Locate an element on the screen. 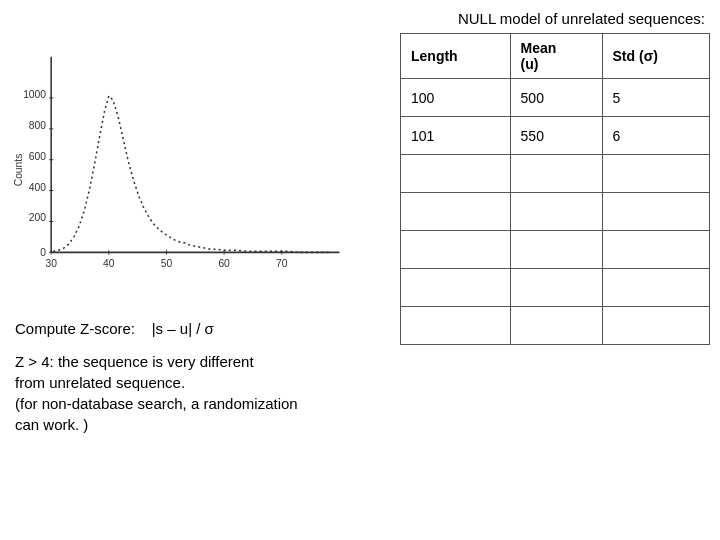 This screenshot has width=720, height=540. cell-std: 6 is located at coordinates (656, 136).